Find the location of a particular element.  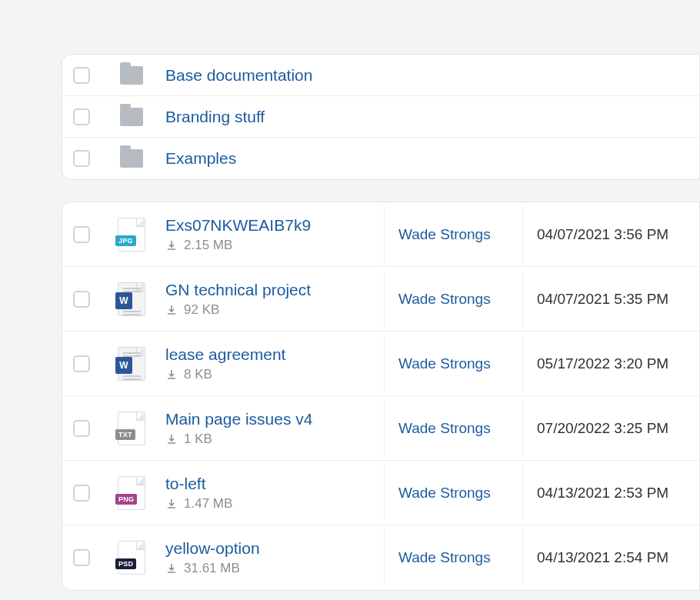

file-type-icon-txt: TXT is located at coordinates (132, 428).